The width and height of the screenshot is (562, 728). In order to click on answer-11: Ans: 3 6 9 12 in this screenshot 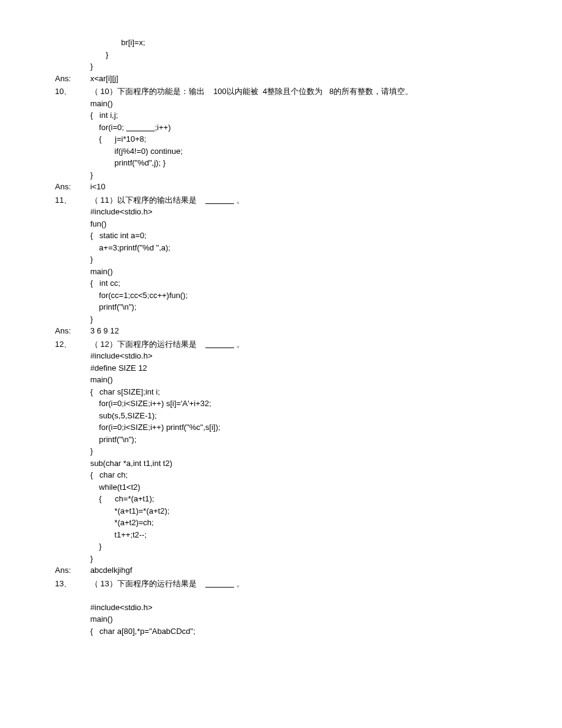, I will do `click(281, 331)`.